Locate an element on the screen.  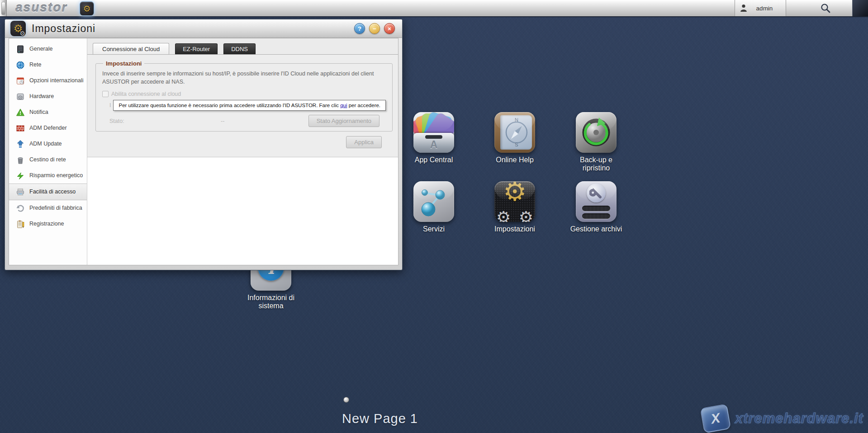
status-label: Stato: is located at coordinates (117, 121).